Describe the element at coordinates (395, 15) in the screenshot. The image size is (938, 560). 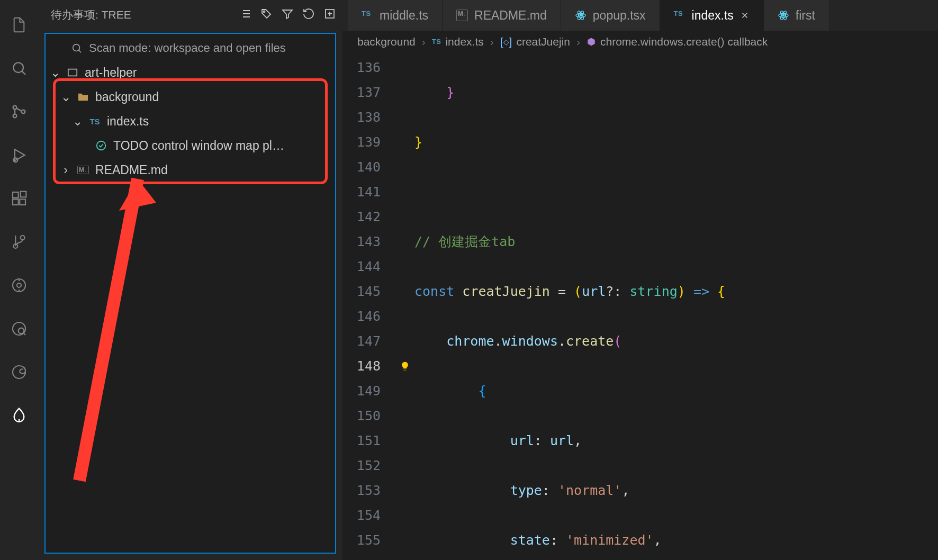
I see `tab-middle: TS middle.ts` at that location.